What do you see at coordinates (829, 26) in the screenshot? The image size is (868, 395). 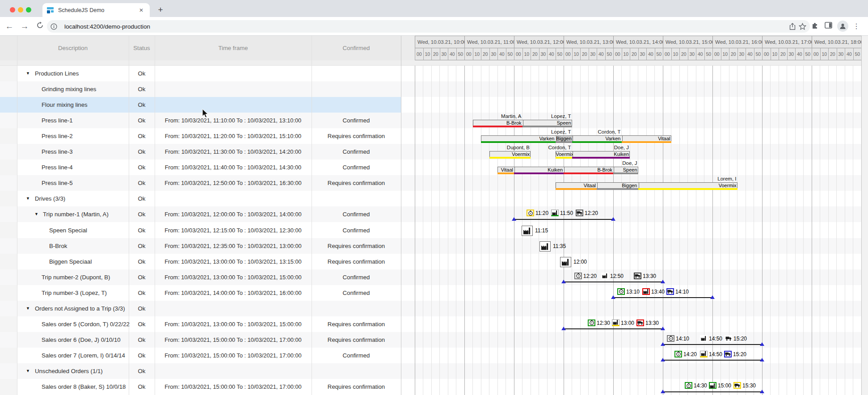 I see `side-panel-icon` at bounding box center [829, 26].